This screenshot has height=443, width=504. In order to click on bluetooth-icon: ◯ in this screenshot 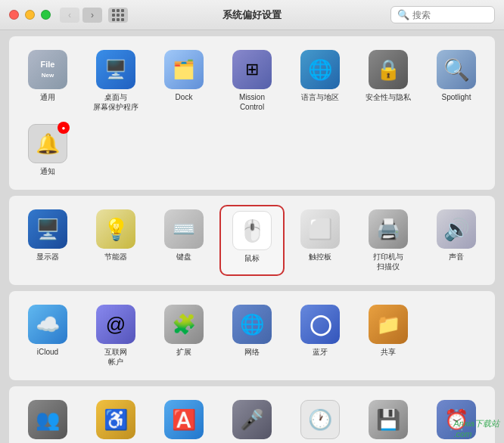, I will do `click(320, 324)`.